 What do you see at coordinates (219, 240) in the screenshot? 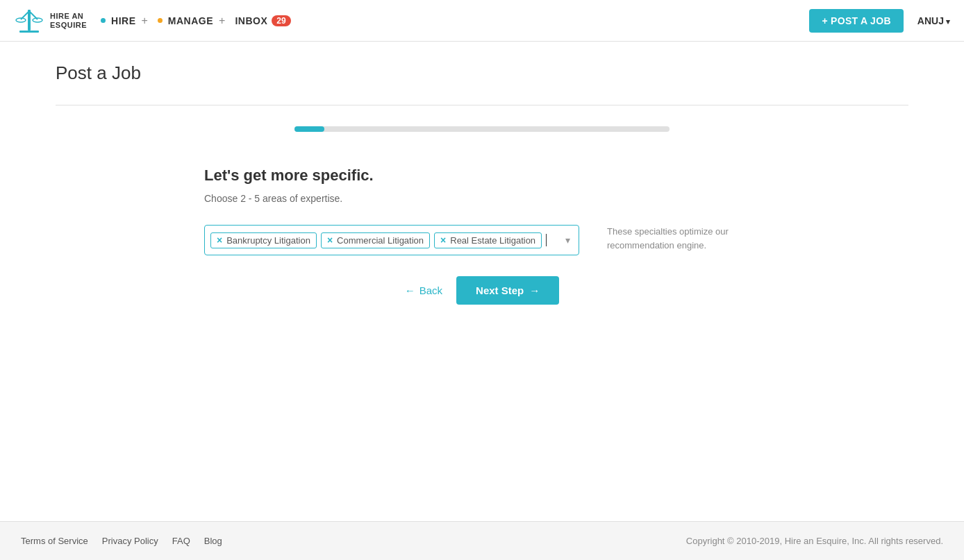
I see `tag-remove-bankruptcy: ×` at bounding box center [219, 240].